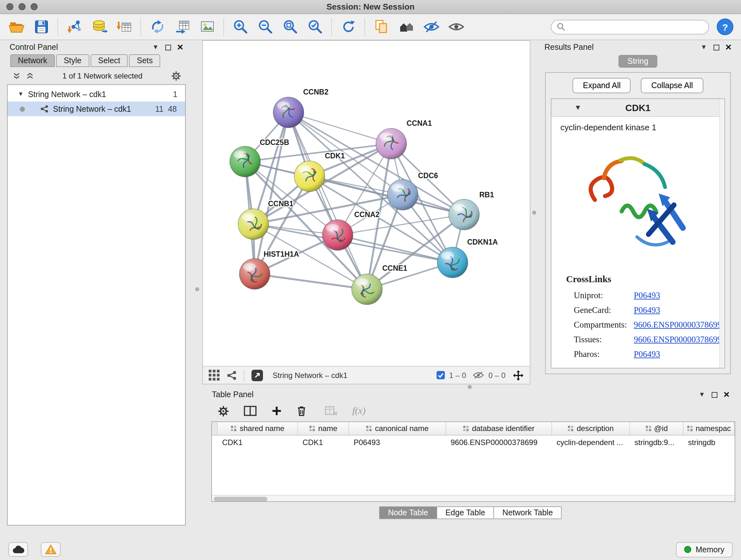 This screenshot has height=560, width=741. I want to click on current-network-title: String Network – cdk1, so click(310, 375).